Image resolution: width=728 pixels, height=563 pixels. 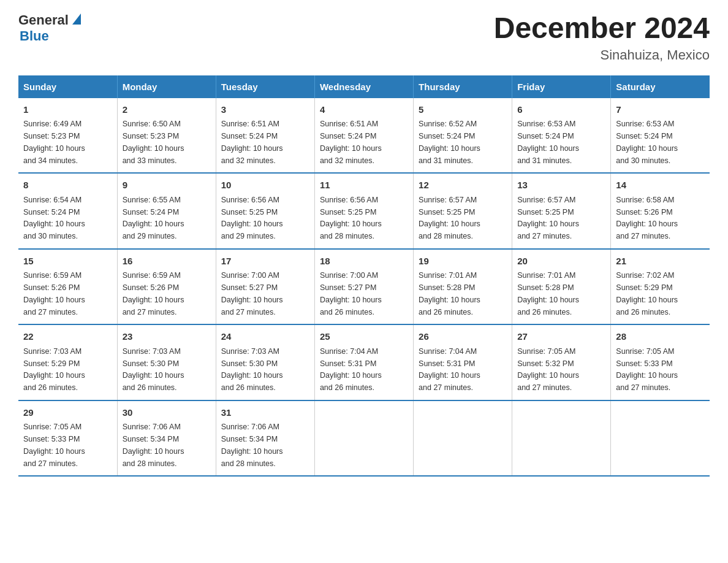 What do you see at coordinates (661, 110) in the screenshot?
I see `day-number: 7` at bounding box center [661, 110].